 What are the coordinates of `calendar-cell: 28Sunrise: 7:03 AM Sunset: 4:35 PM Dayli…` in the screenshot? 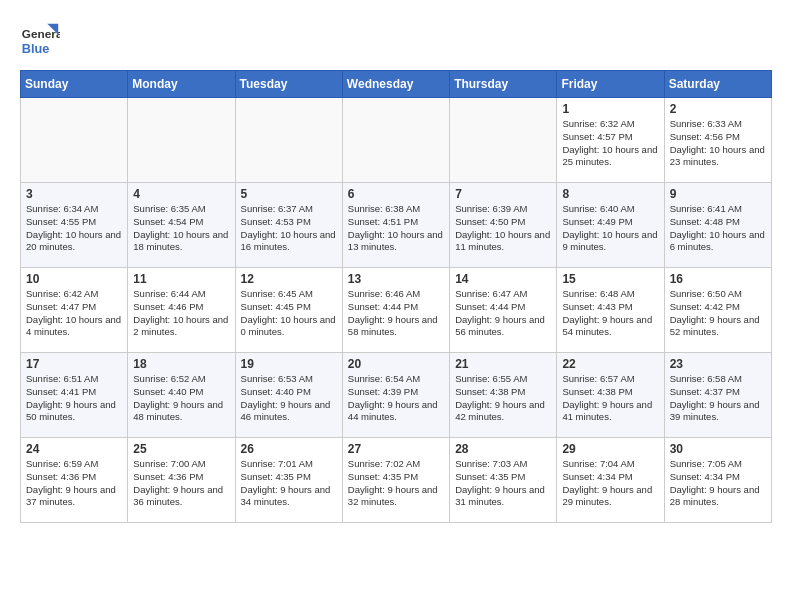 It's located at (504, 480).